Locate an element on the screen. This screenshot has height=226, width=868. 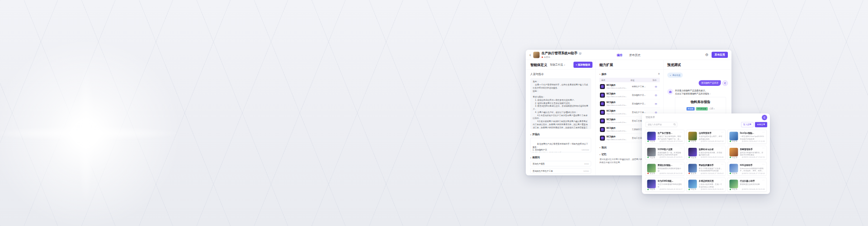
copy-icon is located at coordinates (580, 53).